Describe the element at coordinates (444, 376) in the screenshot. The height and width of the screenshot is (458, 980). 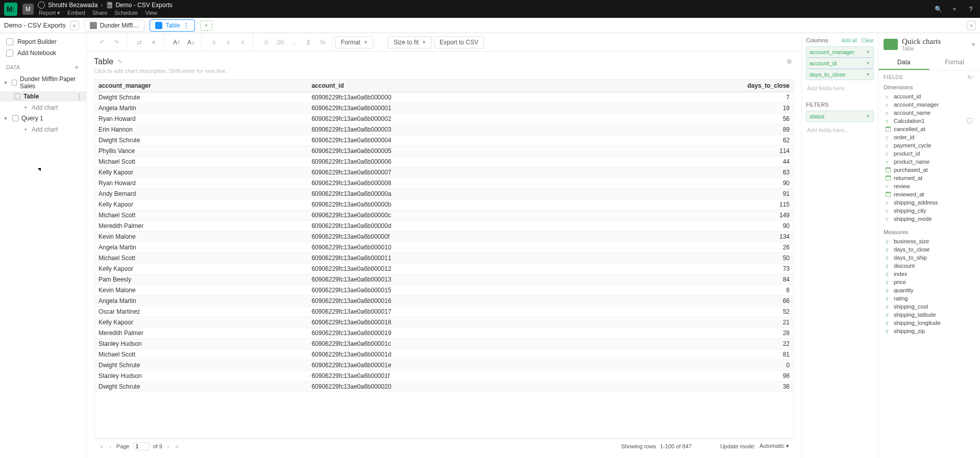
I see `table-row: Stanley Hudson60906229fc13ae0a6b00001f98` at that location.